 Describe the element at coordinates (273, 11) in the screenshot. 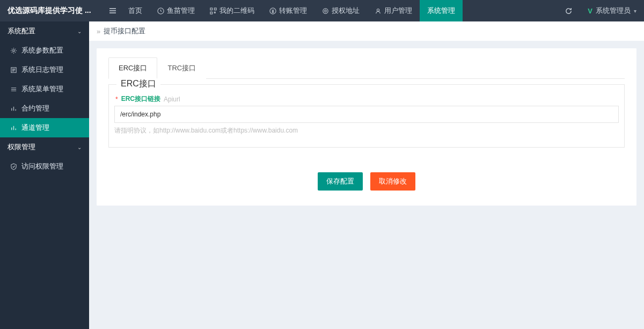

I see `yen-icon` at that location.